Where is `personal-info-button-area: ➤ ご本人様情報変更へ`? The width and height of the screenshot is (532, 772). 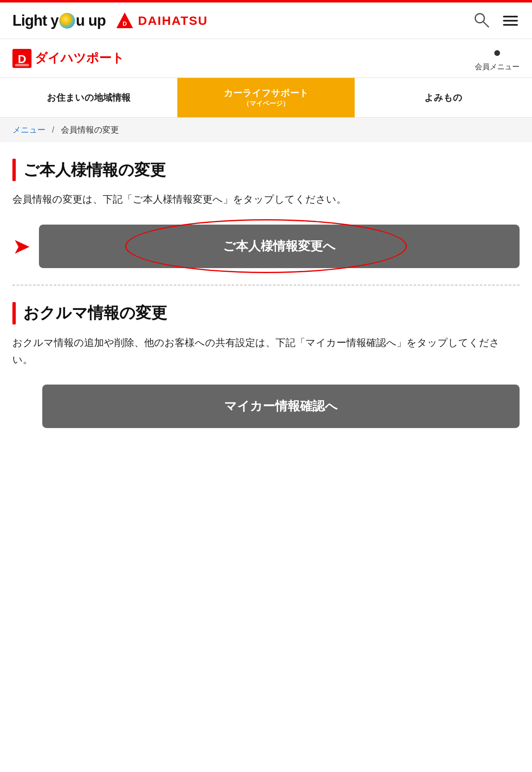
personal-info-button-area: ➤ ご本人様情報変更へ is located at coordinates (266, 246).